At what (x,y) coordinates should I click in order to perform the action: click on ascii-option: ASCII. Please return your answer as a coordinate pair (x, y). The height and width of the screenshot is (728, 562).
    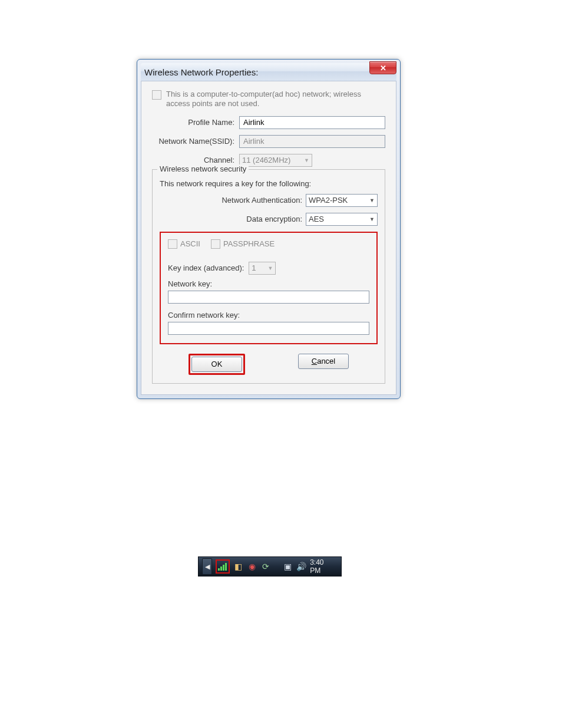
    Looking at the image, I should click on (184, 244).